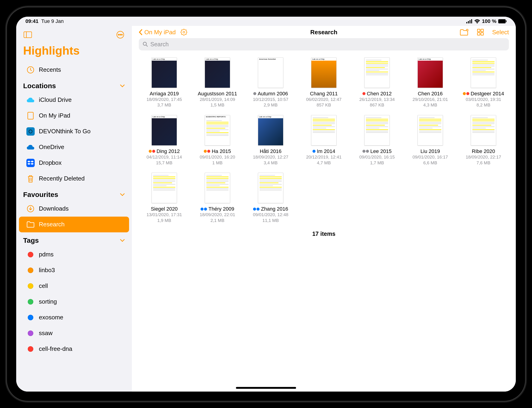 The image size is (532, 408). What do you see at coordinates (271, 140) in the screenshot?
I see `file-item: Lab on a Chip Håti 2016 18/09/2020, 12:2…` at bounding box center [271, 140].